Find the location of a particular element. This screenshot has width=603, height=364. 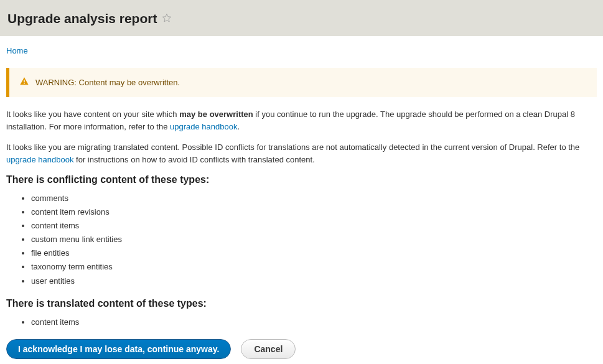

breadcrumb: Home is located at coordinates (301, 49).